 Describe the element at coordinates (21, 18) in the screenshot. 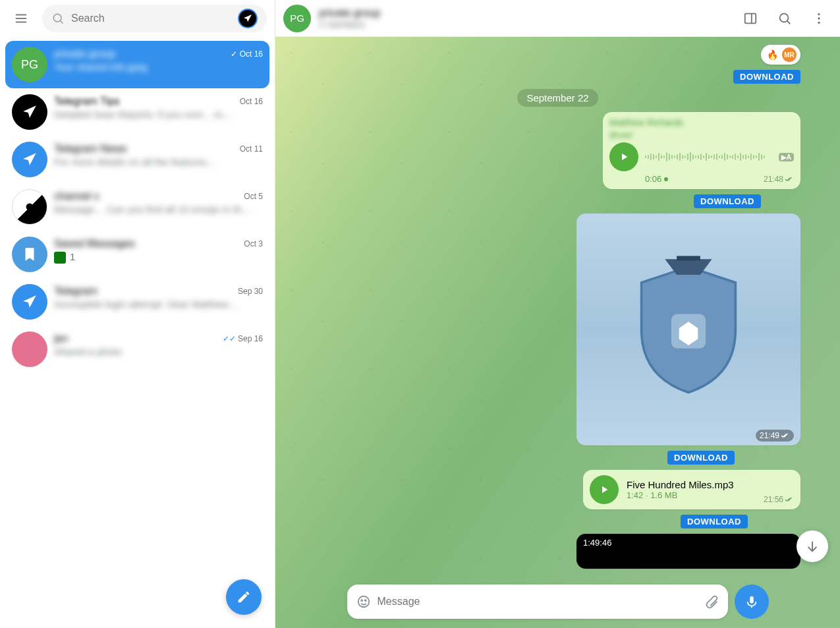

I see `menu-button` at that location.